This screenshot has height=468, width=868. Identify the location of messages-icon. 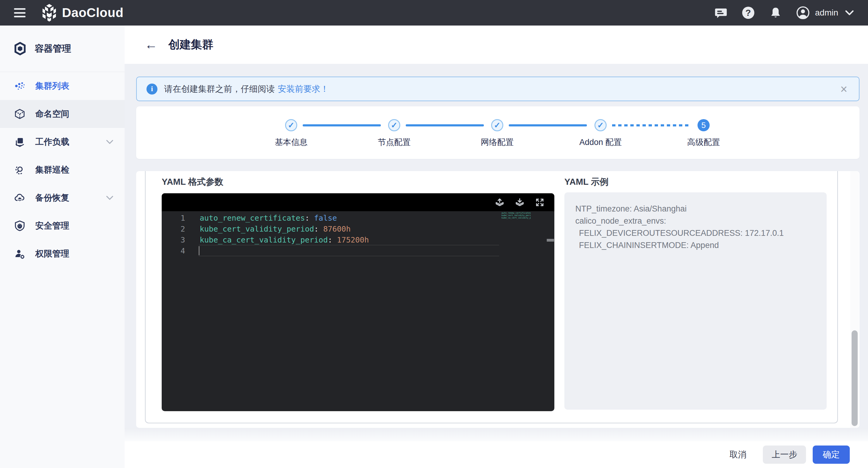
(721, 13).